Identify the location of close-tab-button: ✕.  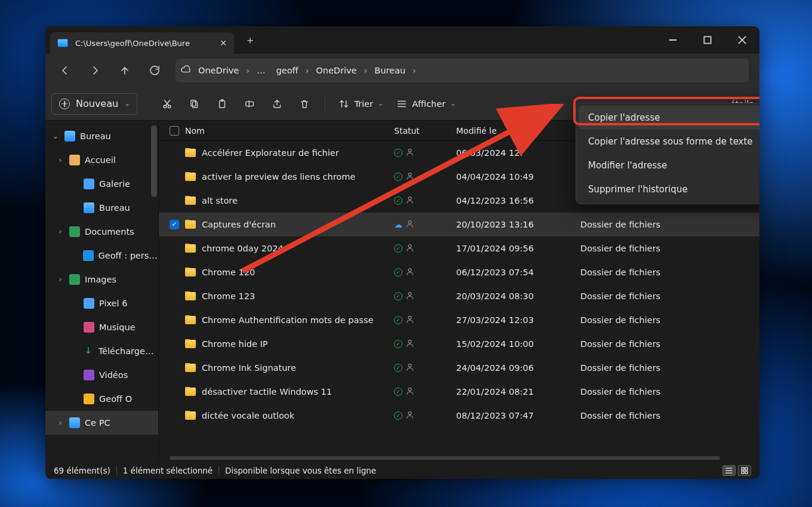
(223, 43).